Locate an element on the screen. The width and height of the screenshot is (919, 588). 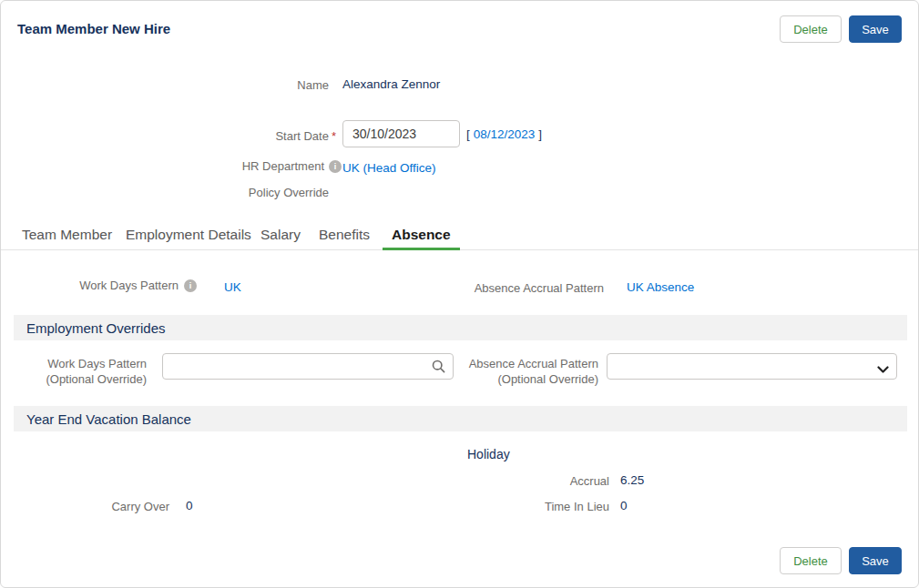
name-value: Alexandra Zennor is located at coordinates (392, 84).